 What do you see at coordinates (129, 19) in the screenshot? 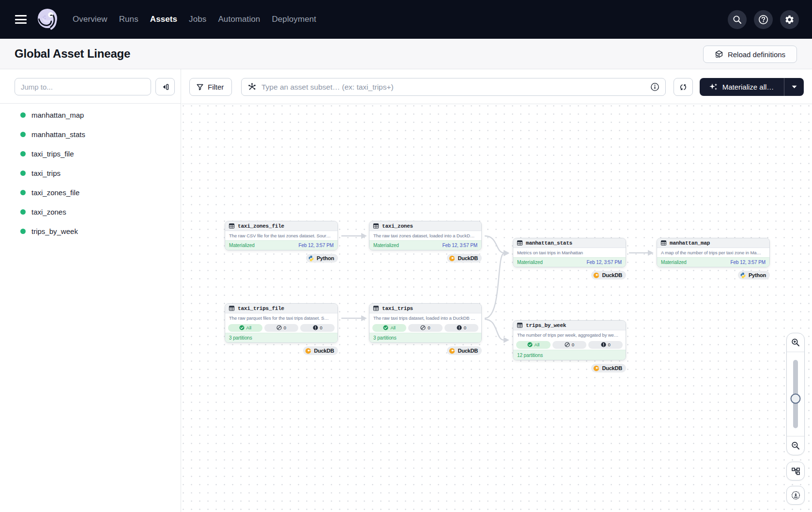
I see `nav-item-runs: Runs` at bounding box center [129, 19].